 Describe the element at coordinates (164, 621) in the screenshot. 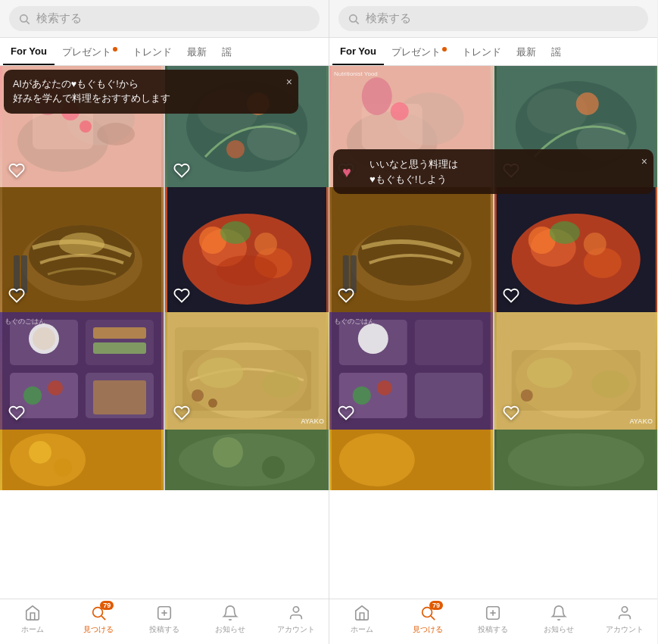

I see `bottom-nav-1: ホーム 79 見つける 投稿する お知らせ アカウント` at that location.